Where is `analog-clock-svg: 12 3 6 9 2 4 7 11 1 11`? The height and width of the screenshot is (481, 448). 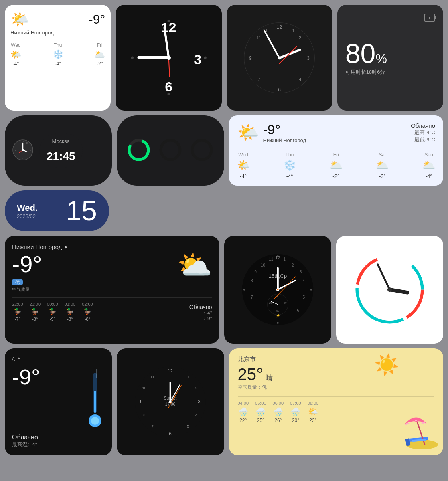
analog-clock-svg: 12 3 6 9 2 4 7 11 1 11 is located at coordinates (279, 58).